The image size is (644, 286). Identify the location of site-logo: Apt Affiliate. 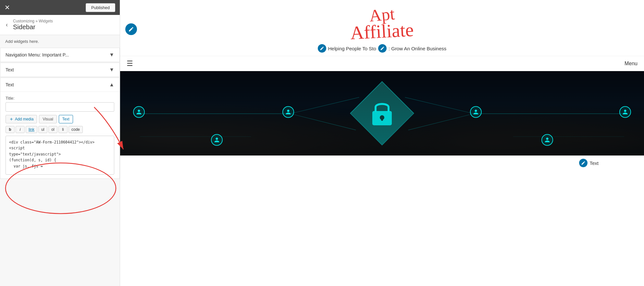
(382, 24).